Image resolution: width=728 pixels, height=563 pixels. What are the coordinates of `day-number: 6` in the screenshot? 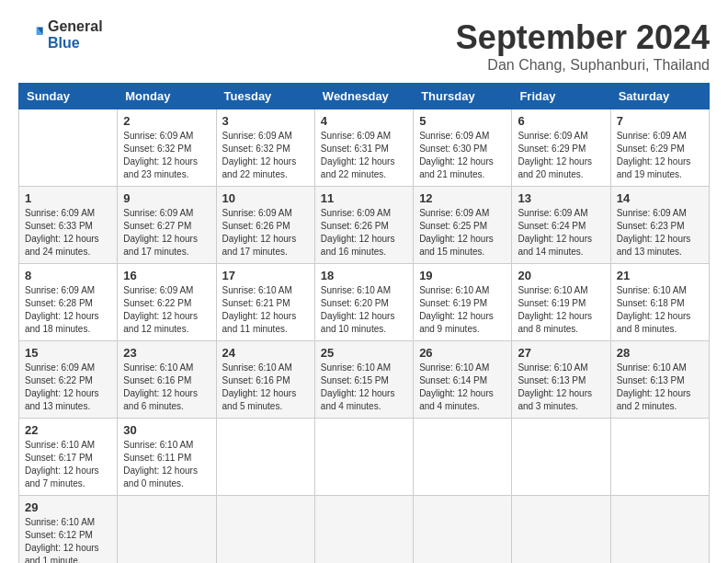 It's located at (561, 121).